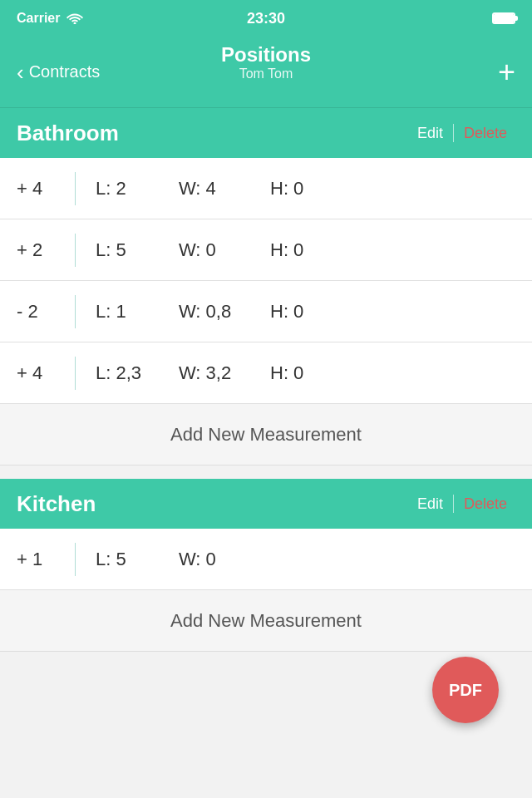  What do you see at coordinates (38, 18) in the screenshot?
I see `carrier-label: Carrier` at bounding box center [38, 18].